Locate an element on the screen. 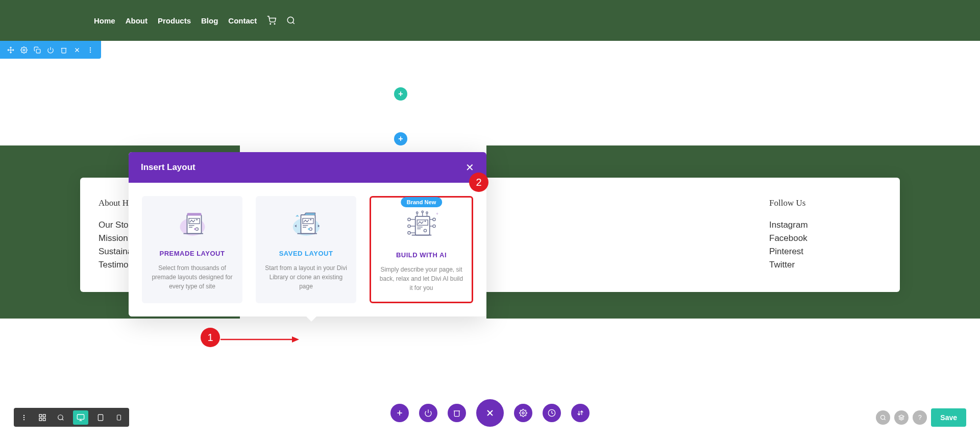  saved-layout-desc: Start from a layout in your Divi Library… is located at coordinates (306, 277).